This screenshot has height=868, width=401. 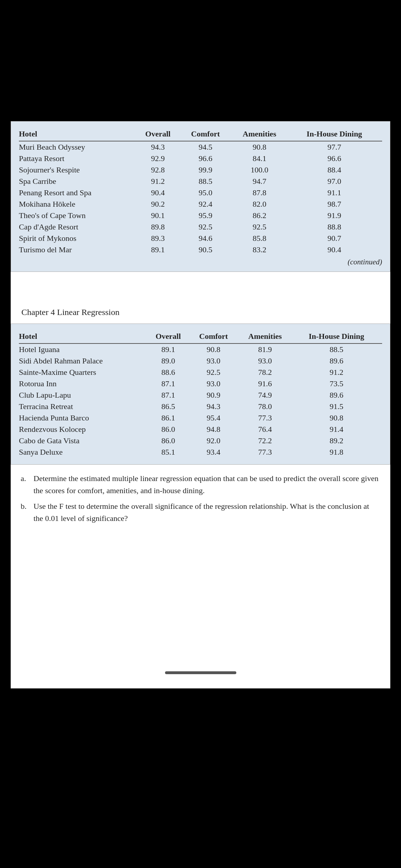 I want to click on table-row: 74.9, so click(x=267, y=395).